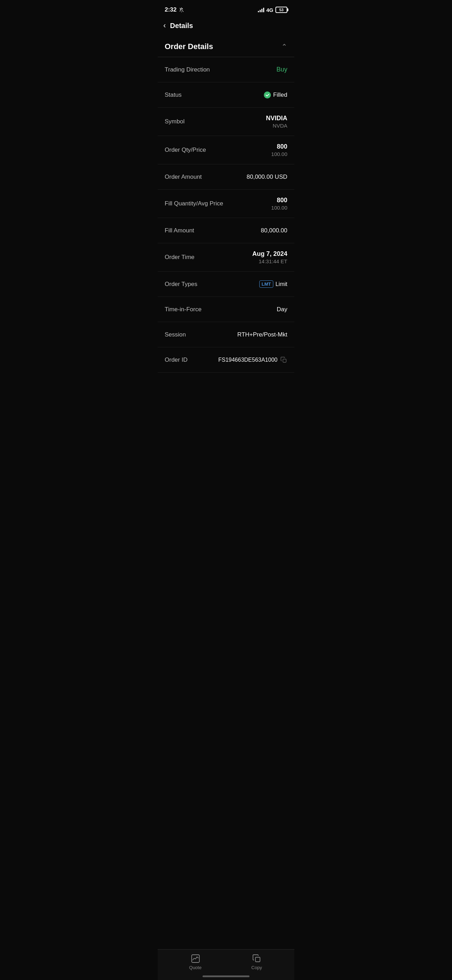  I want to click on order-qty-secondary: 100.00, so click(279, 154).